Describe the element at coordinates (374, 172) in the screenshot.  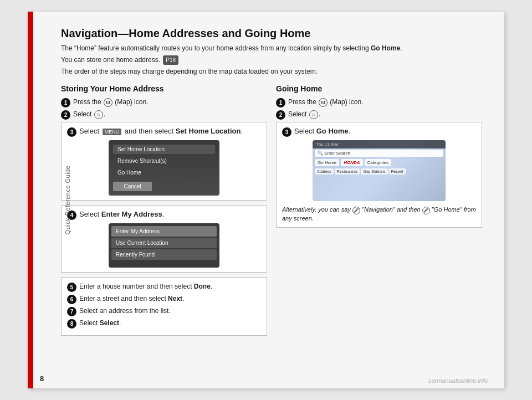
I see `nav-cat-gas: Gas Stations` at that location.